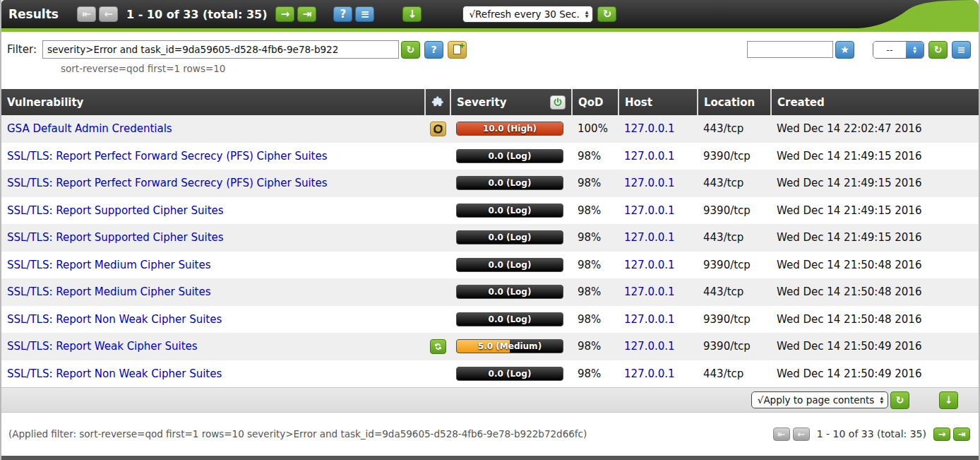 The width and height of the screenshot is (980, 460). I want to click on first-page-icon: ⇤, so click(86, 14).